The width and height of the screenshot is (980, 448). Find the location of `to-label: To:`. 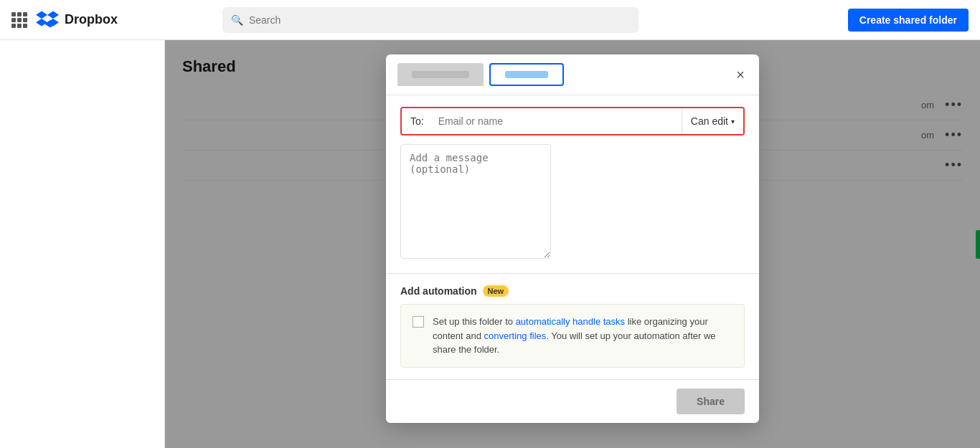

to-label: To: is located at coordinates (418, 121).